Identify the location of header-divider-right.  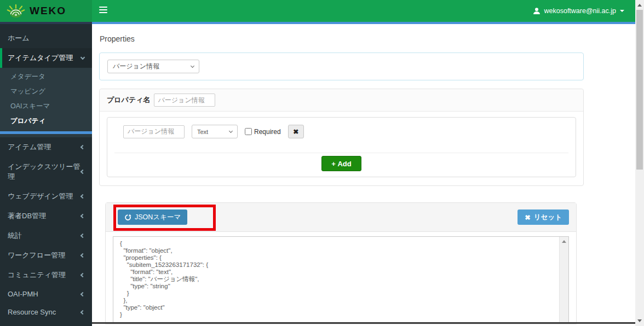
(364, 23).